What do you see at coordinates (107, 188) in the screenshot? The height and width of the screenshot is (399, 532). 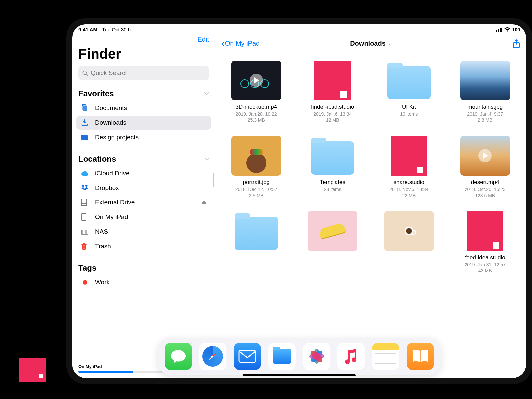 I see `nav-label: Dropbox` at bounding box center [107, 188].